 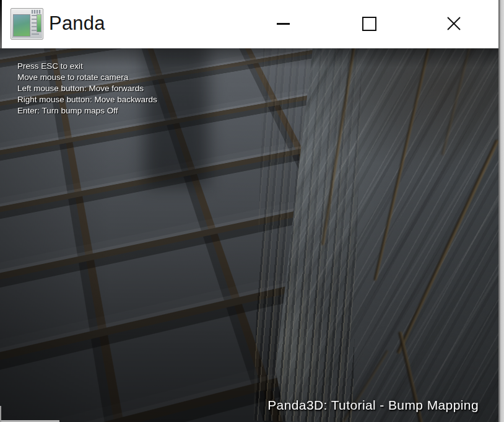 What do you see at coordinates (39, 24) in the screenshot?
I see `app-icon-scrollbar` at bounding box center [39, 24].